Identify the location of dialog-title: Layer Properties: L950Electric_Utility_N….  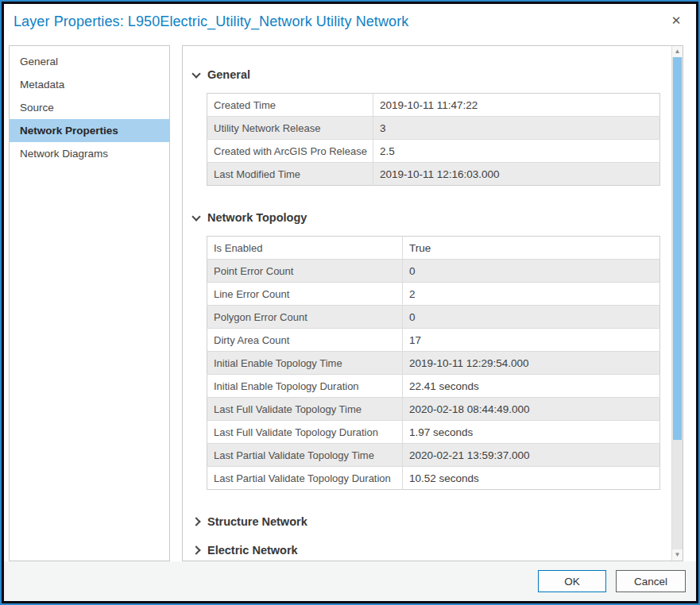
(354, 22).